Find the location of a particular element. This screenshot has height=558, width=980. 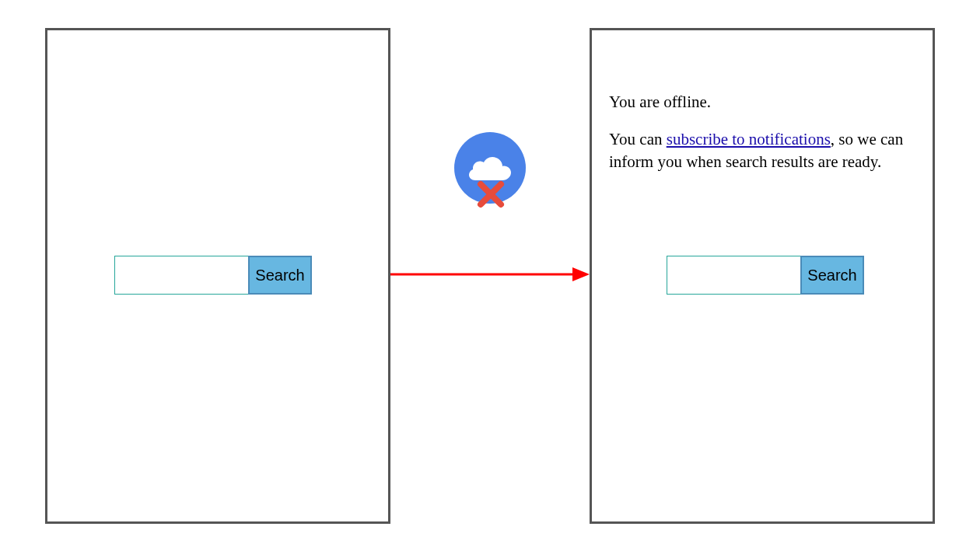

cross-icon is located at coordinates (491, 194).